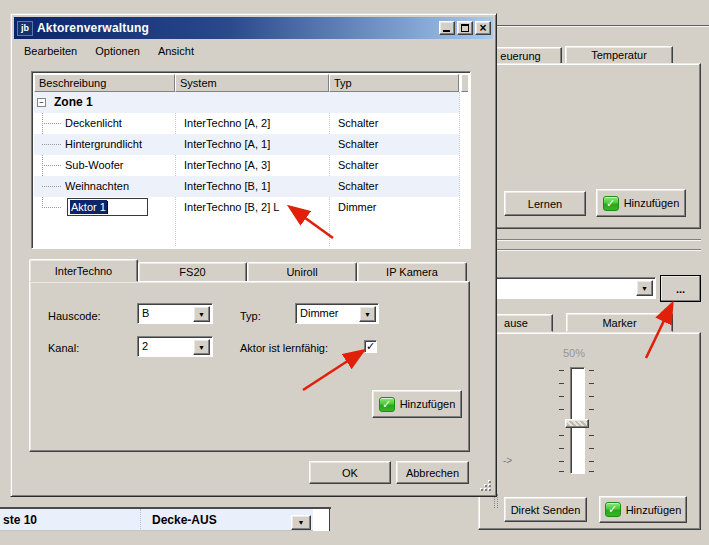 The image size is (709, 545). What do you see at coordinates (94, 124) in the screenshot?
I see `cell-beschreibung: Deckenlicht` at bounding box center [94, 124].